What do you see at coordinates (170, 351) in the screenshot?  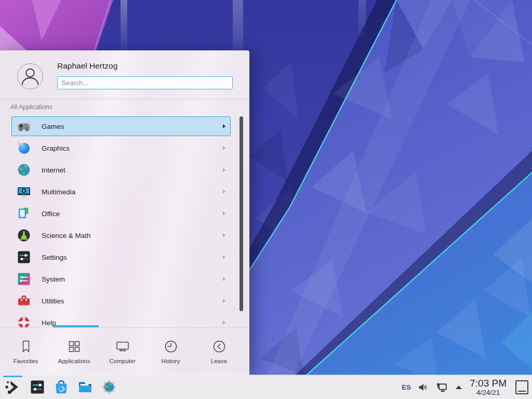 I see `tab-history: History` at bounding box center [170, 351].